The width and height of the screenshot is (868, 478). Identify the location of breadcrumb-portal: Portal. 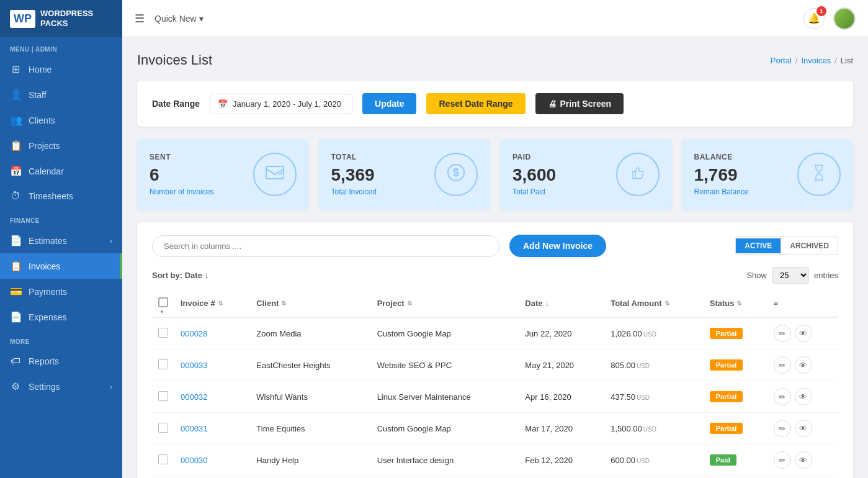
(781, 61).